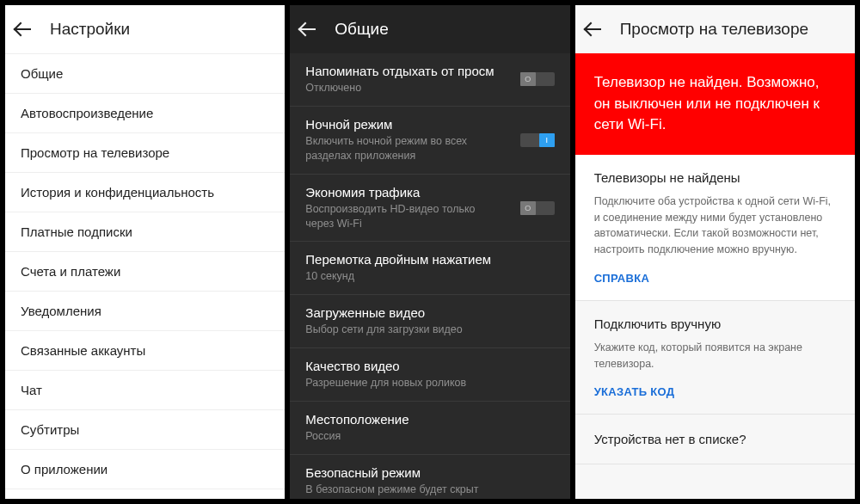  I want to click on item-subtitle: Россия, so click(430, 437).